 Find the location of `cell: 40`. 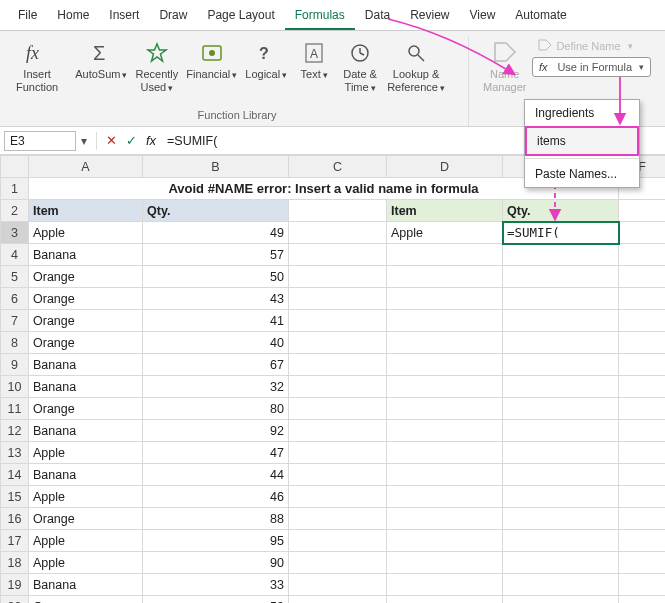

cell: 40 is located at coordinates (216, 343).